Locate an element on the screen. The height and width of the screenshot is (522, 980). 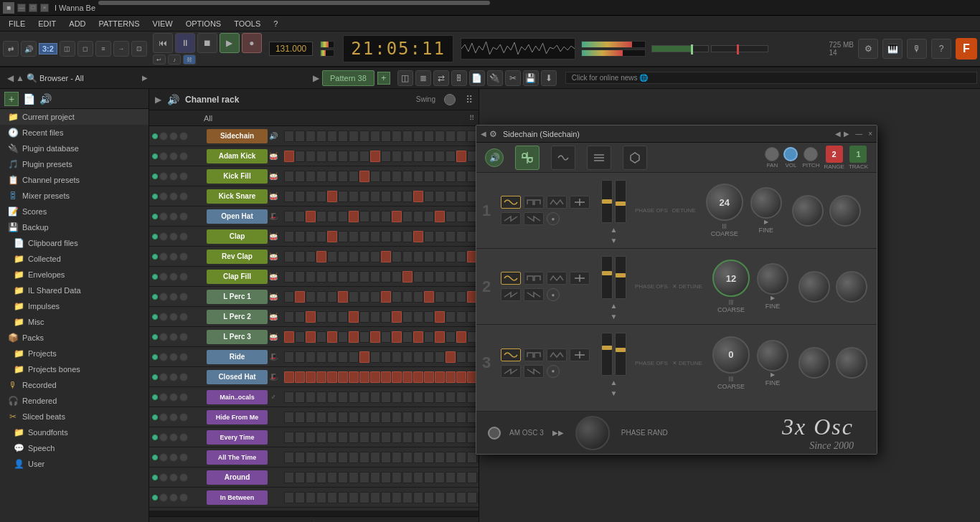
browser-item-misc: 📁 Misc is located at coordinates (75, 322).